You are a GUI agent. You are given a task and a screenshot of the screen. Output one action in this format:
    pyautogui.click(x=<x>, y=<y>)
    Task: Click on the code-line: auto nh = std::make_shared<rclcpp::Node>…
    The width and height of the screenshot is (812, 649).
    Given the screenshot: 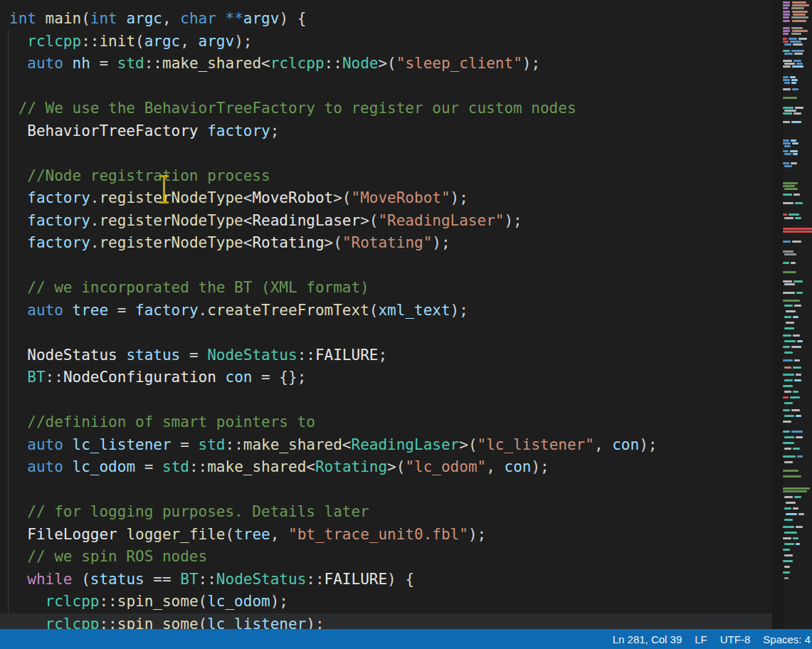 What is the action you would take?
    pyautogui.click(x=386, y=64)
    